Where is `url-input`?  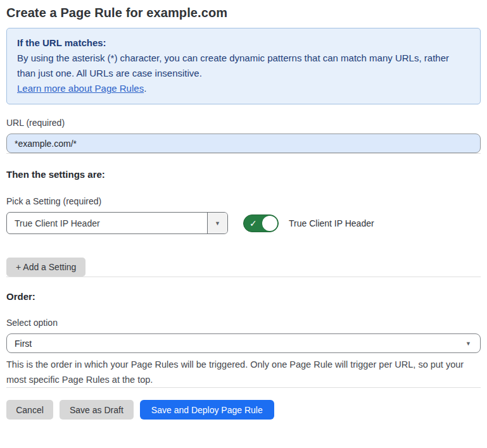 url-input is located at coordinates (243, 143).